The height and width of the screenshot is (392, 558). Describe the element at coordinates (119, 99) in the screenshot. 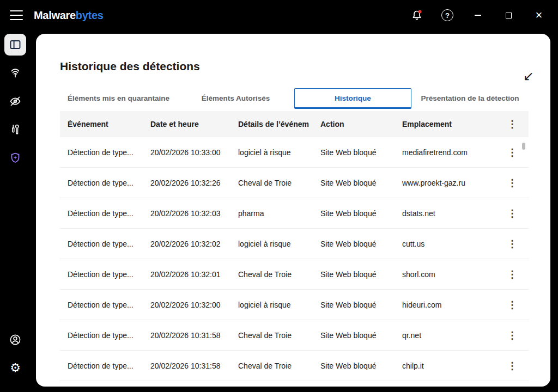

I see `tab-quarantined: Éléments mis en quarantaine` at that location.